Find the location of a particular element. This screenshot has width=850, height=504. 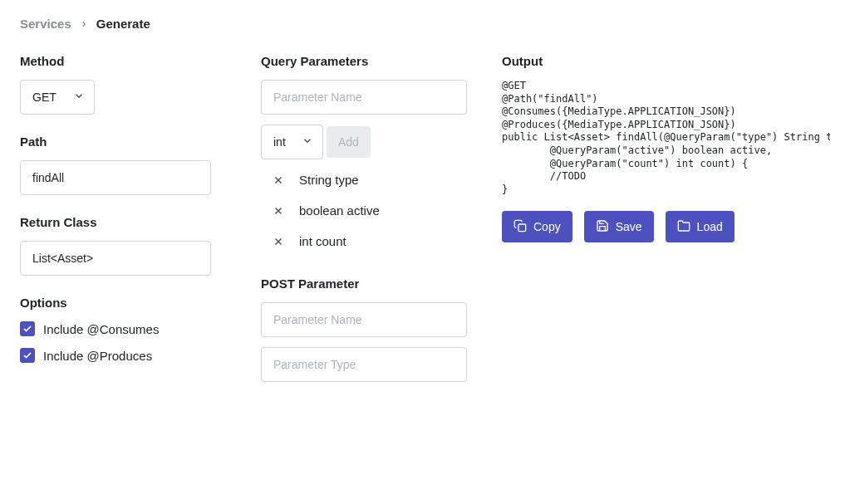

path-input is located at coordinates (115, 178).